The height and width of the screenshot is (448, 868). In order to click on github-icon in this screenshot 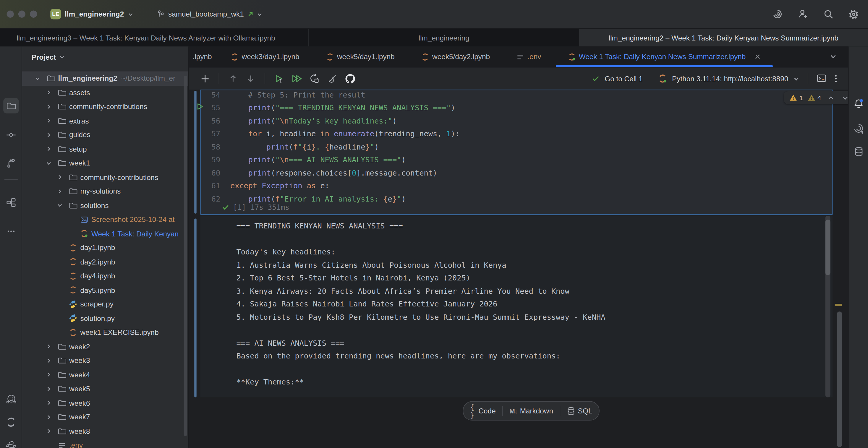, I will do `click(350, 78)`.